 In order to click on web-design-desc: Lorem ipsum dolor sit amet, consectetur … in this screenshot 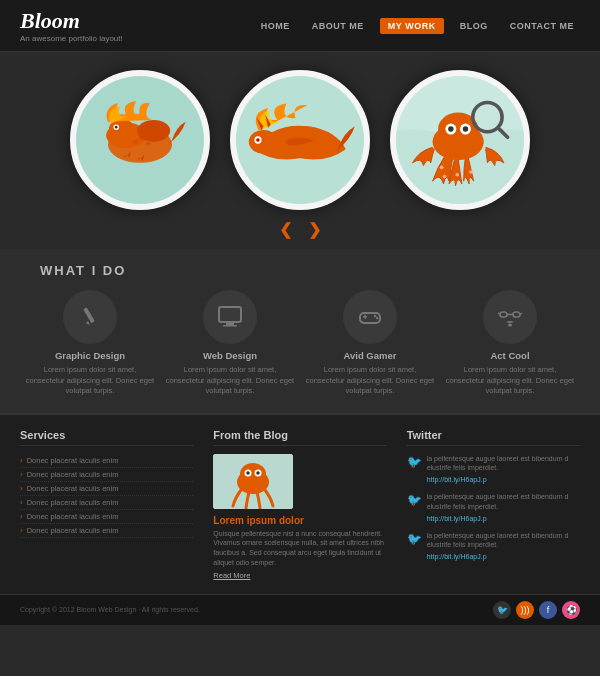, I will do `click(230, 381)`.